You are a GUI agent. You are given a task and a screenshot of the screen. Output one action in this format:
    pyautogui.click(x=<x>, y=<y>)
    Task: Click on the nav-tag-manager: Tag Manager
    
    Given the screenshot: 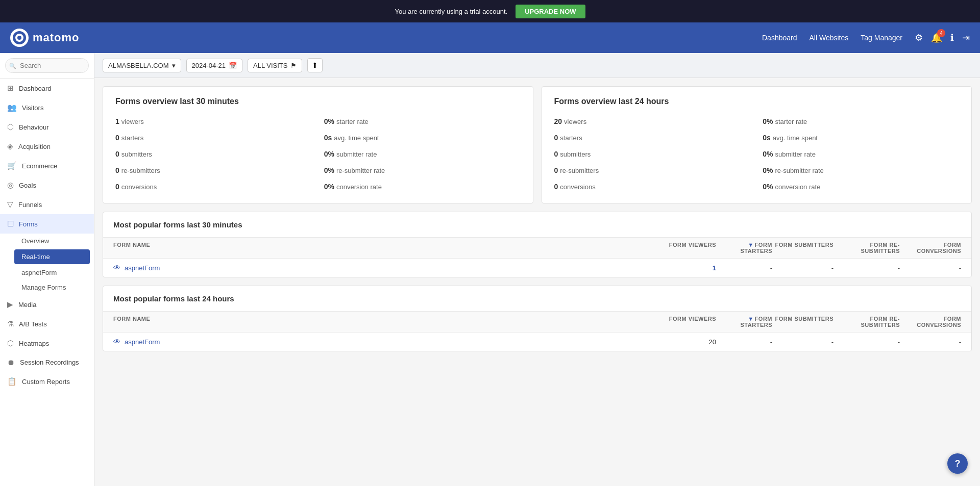 What is the action you would take?
    pyautogui.click(x=881, y=38)
    